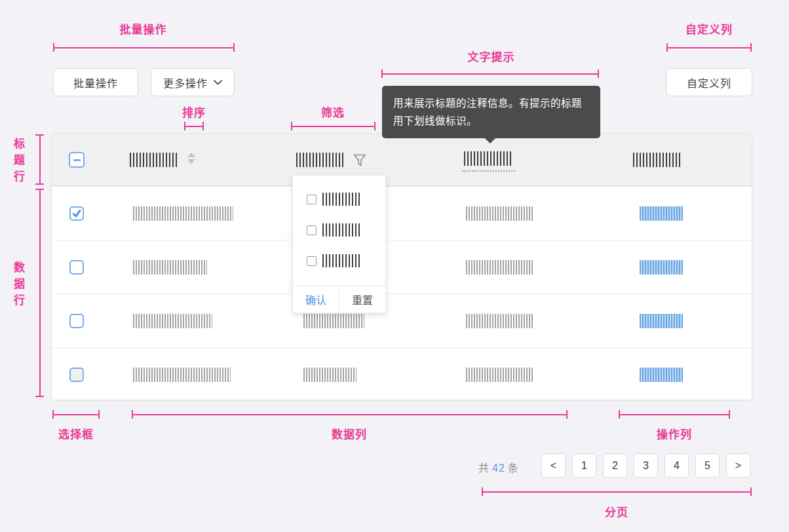  Describe the element at coordinates (333, 126) in the screenshot. I see `filter-bracket` at that location.